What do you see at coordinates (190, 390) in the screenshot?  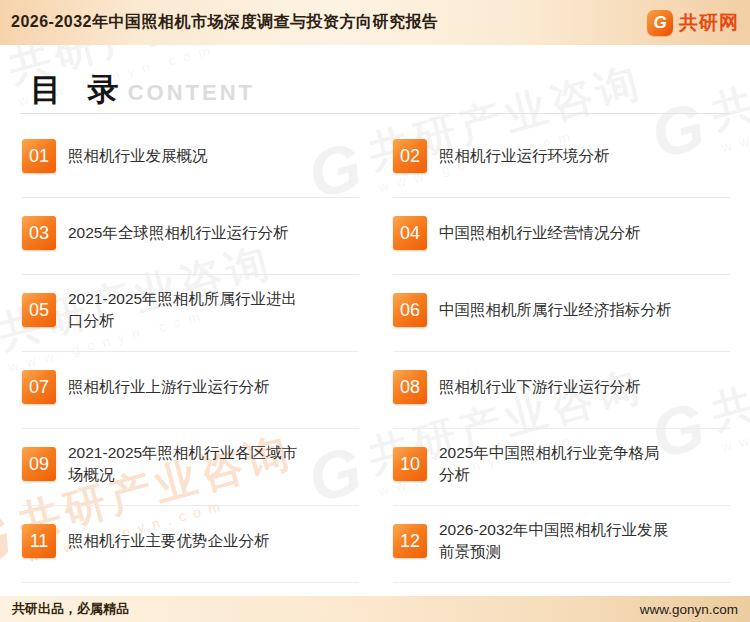 I see `toc-item-07: 07 照相机行业上游行业运行分析` at bounding box center [190, 390].